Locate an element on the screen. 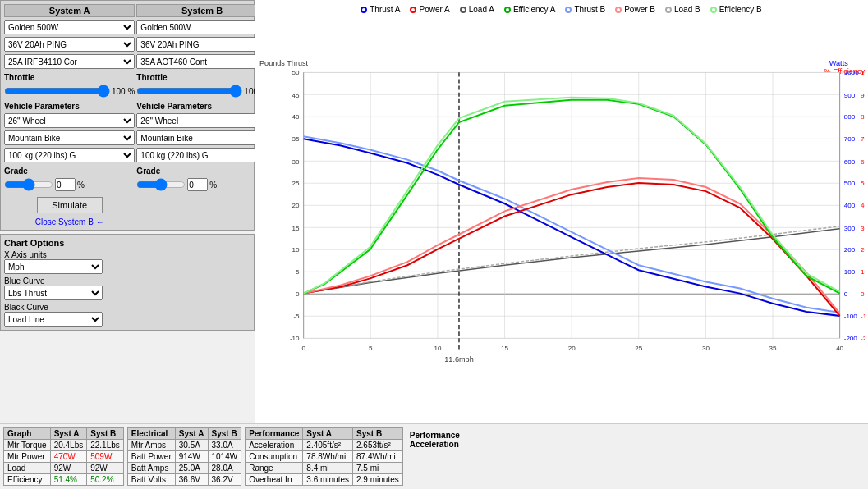  system-a-load: 100 kg (220 lbs) G is located at coordinates (69, 155).